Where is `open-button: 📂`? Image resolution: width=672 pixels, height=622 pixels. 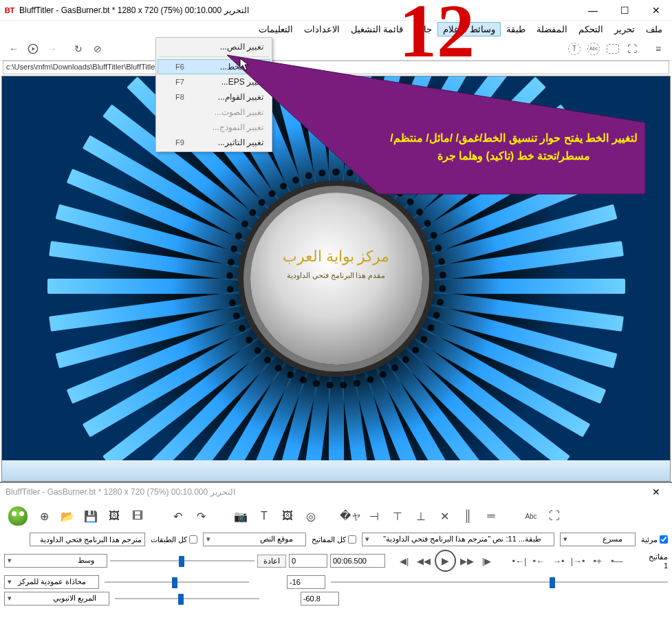 open-button: 📂 is located at coordinates (67, 516).